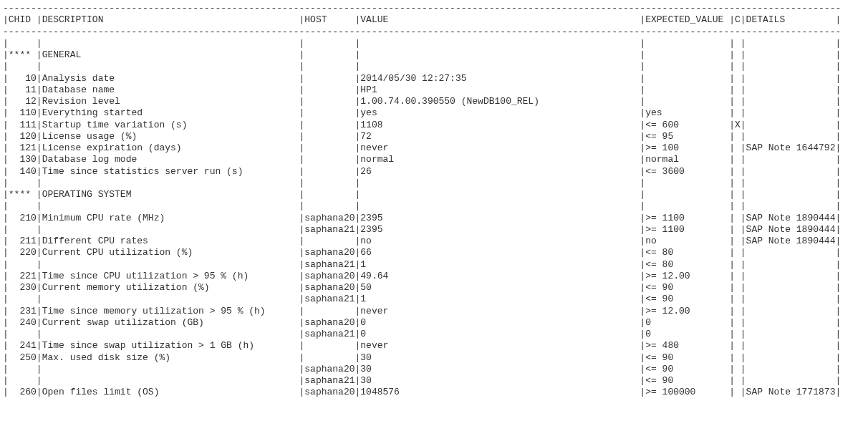 The height and width of the screenshot is (426, 868). Describe the element at coordinates (688, 346) in the screenshot. I see `cell-expected-value: >= 480` at that location.